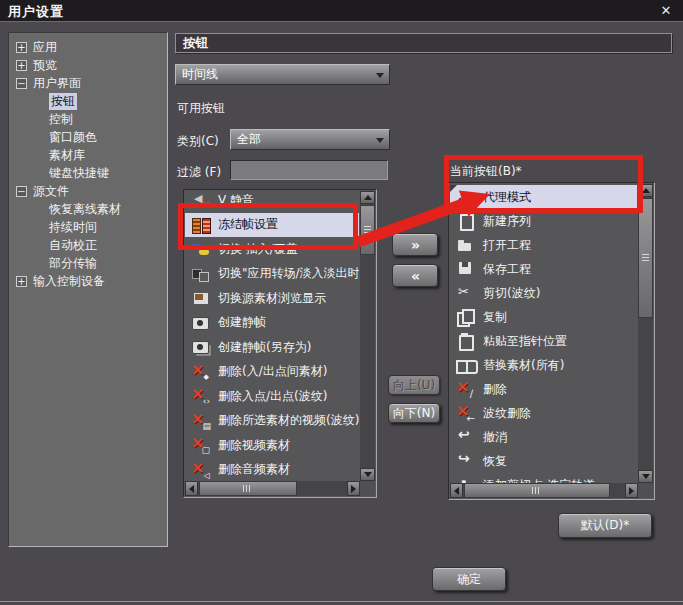 Image resolution: width=683 pixels, height=605 pixels. I want to click on sidebar-item: 控制, so click(88, 119).